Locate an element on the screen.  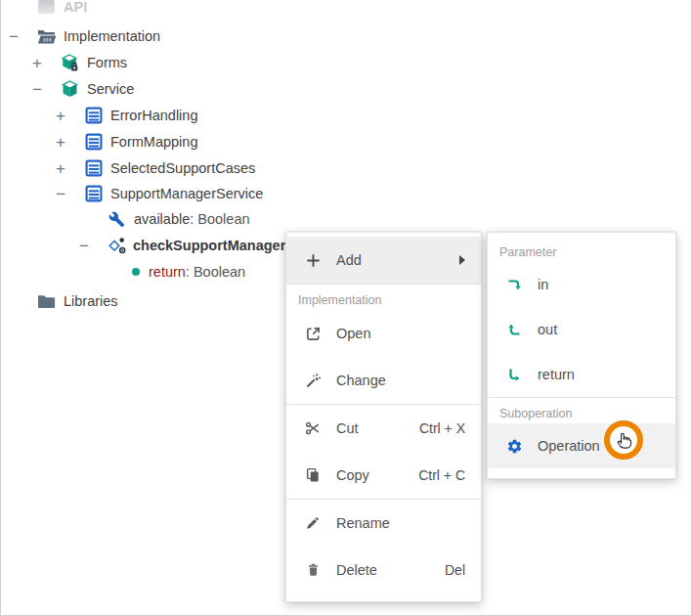
gear-icon is located at coordinates (514, 446).